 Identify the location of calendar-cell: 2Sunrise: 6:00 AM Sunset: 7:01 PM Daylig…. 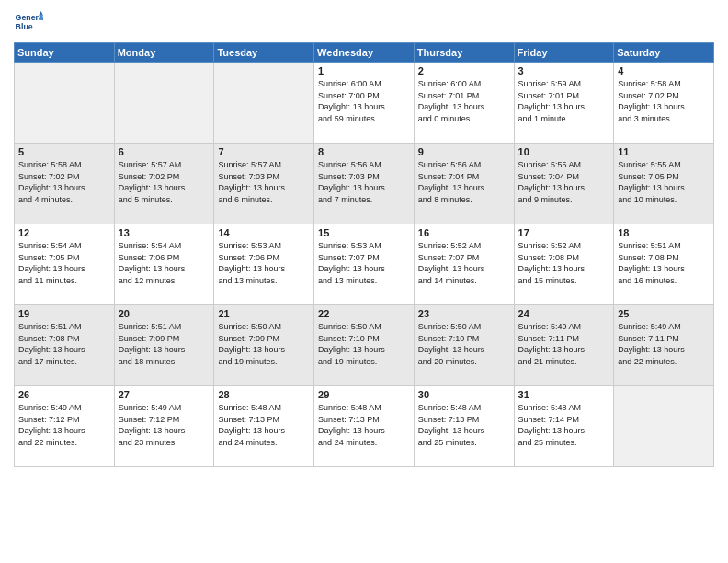
(463, 103).